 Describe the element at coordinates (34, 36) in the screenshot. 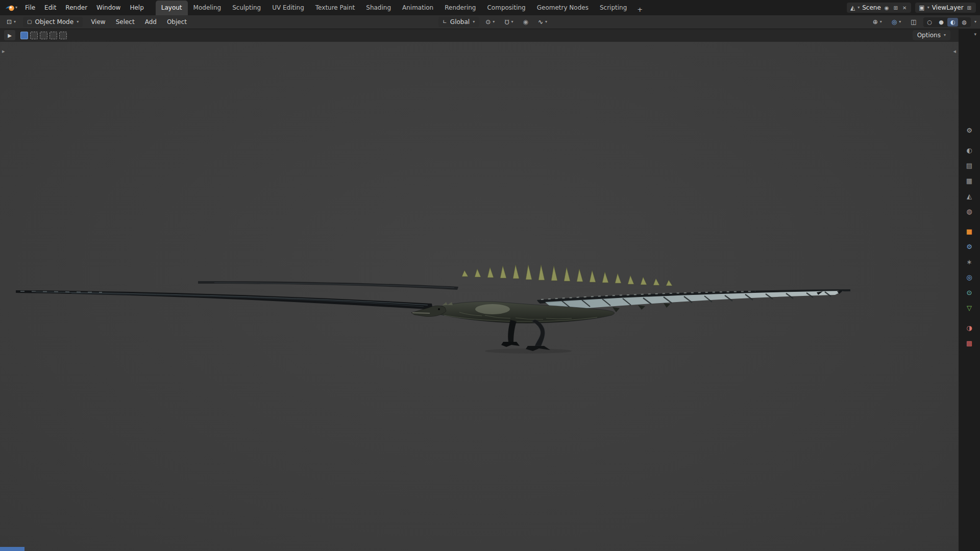

I see `select-mode-extend` at that location.